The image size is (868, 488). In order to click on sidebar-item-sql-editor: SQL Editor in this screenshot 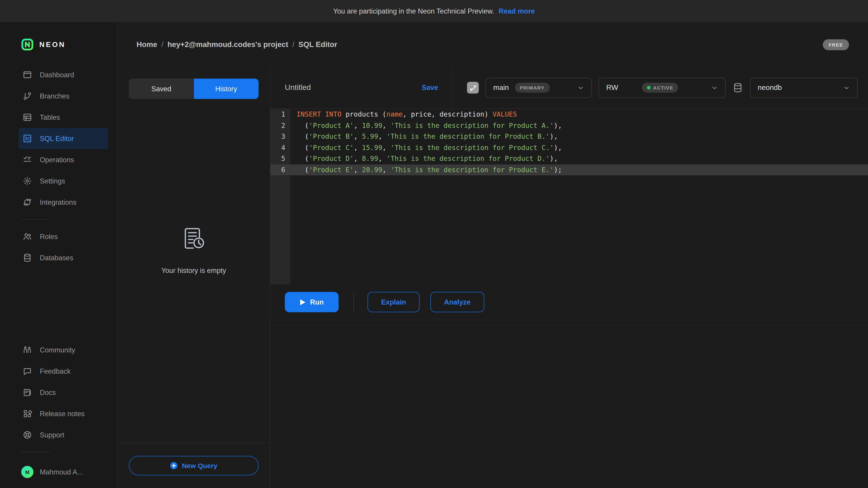, I will do `click(63, 139)`.